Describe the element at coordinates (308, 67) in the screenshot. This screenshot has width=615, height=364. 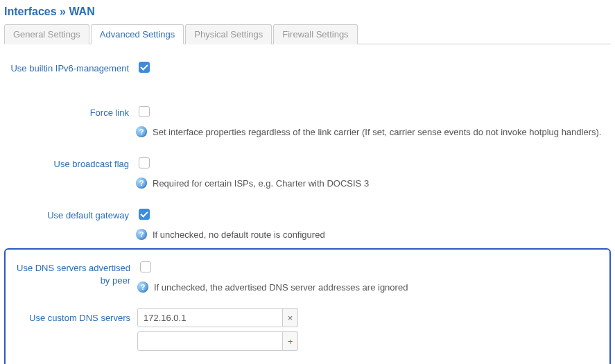
I see `row-ipv6-management: Use builtin IPv6-management` at that location.